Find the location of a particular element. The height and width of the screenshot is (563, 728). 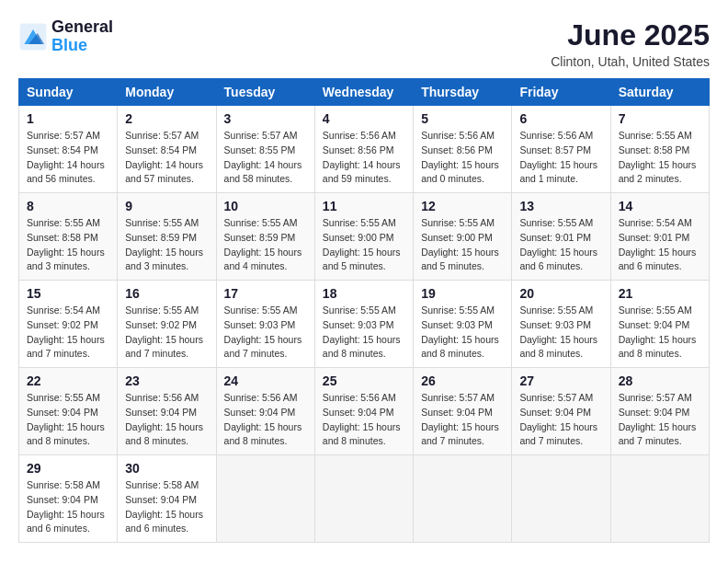

day-number: 21 is located at coordinates (660, 293).